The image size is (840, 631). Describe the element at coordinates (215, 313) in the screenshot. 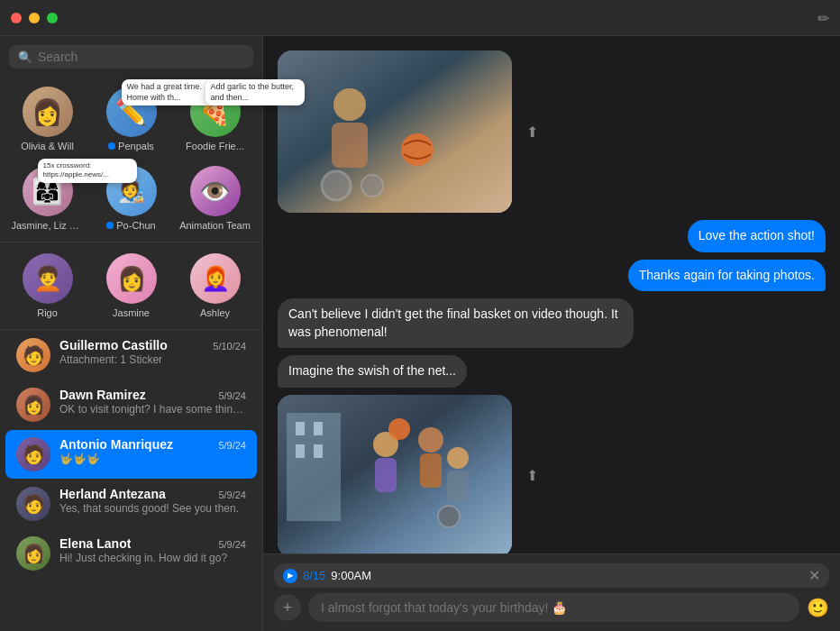

I see `avatar-label-ashley: Ashley` at that location.